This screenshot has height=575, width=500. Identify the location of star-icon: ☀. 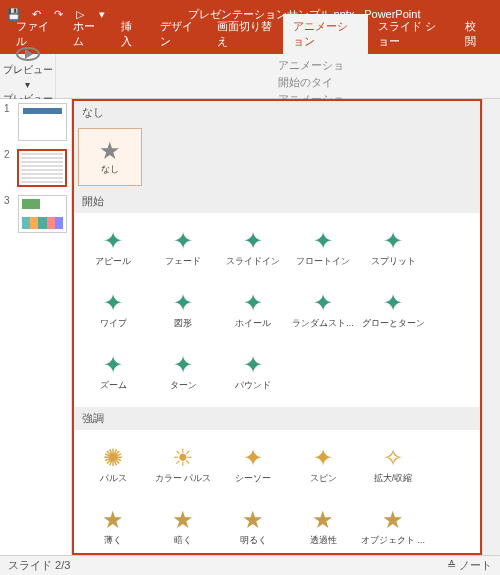
(183, 458).